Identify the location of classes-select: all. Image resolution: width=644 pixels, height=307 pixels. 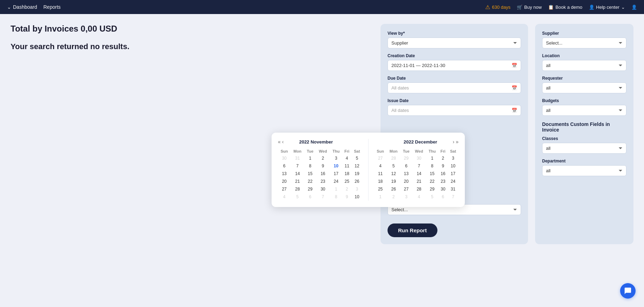
(584, 148).